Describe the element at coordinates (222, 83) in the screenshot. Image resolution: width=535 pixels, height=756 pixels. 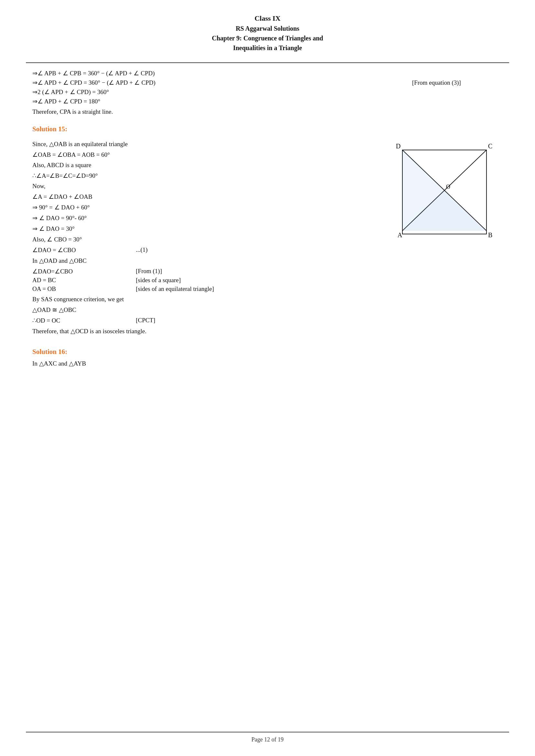
I see `eq2-text: ⇒∠ APD + ∠ CPD = 360° − (∠ APD + ∠ CPD)` at that location.